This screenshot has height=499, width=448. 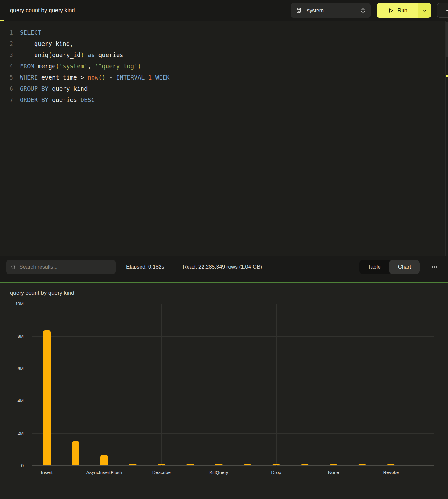 I want to click on scrollbar-thumb, so click(x=447, y=39).